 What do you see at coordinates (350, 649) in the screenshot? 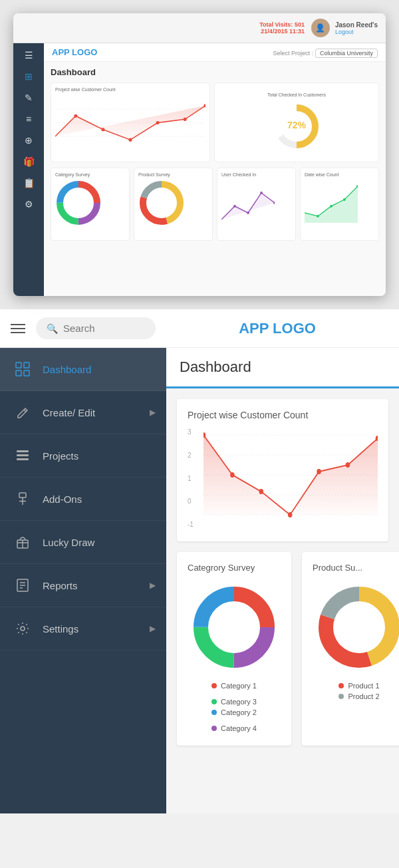
I see `product-survey-card: Product Su...` at bounding box center [350, 649].